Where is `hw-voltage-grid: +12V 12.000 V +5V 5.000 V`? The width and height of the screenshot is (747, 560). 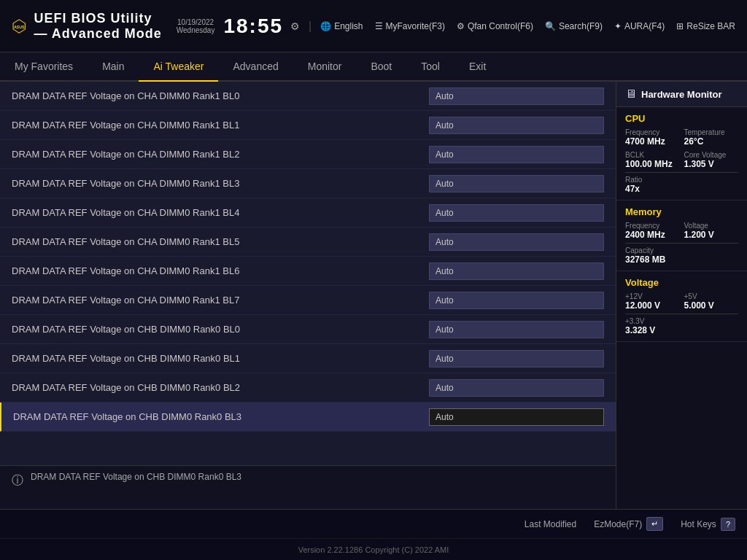
hw-voltage-grid: +12V 12.000 V +5V 5.000 V is located at coordinates (681, 302).